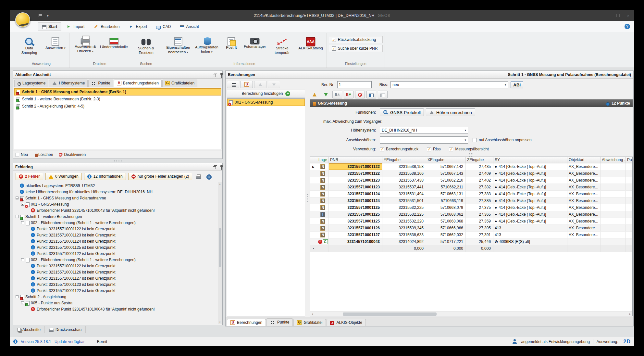 This screenshot has width=644, height=356. What do you see at coordinates (471, 314) in the screenshot?
I see `table-horizontal-scrollbar: ◂ ▸` at bounding box center [471, 314].